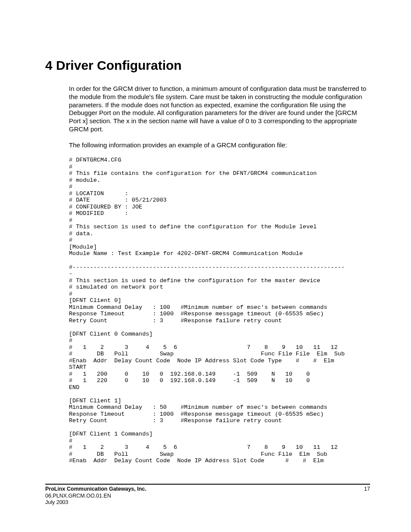  I want to click on footer-company: ProLinx Communication Gateways, Inc., so click(96, 489).